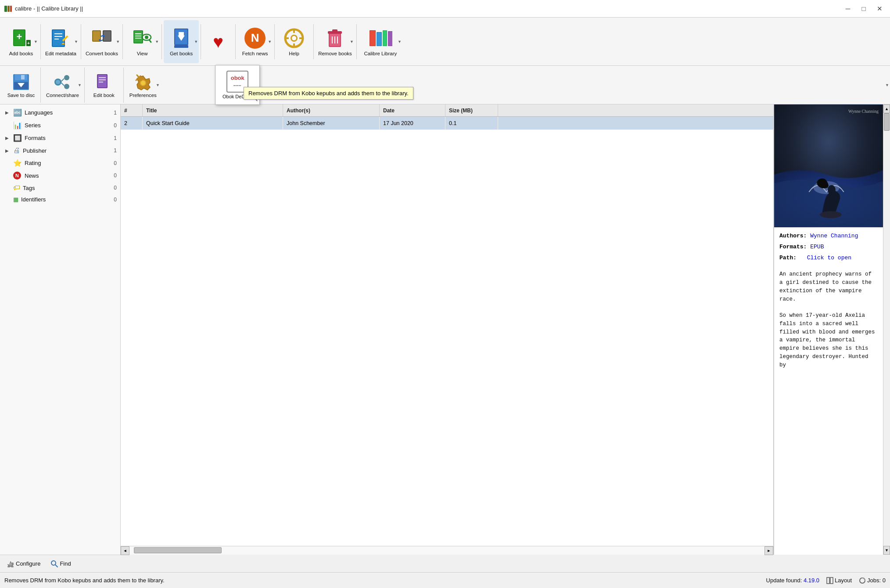 The width and height of the screenshot is (890, 588). I want to click on layout-item: Layout, so click(839, 581).